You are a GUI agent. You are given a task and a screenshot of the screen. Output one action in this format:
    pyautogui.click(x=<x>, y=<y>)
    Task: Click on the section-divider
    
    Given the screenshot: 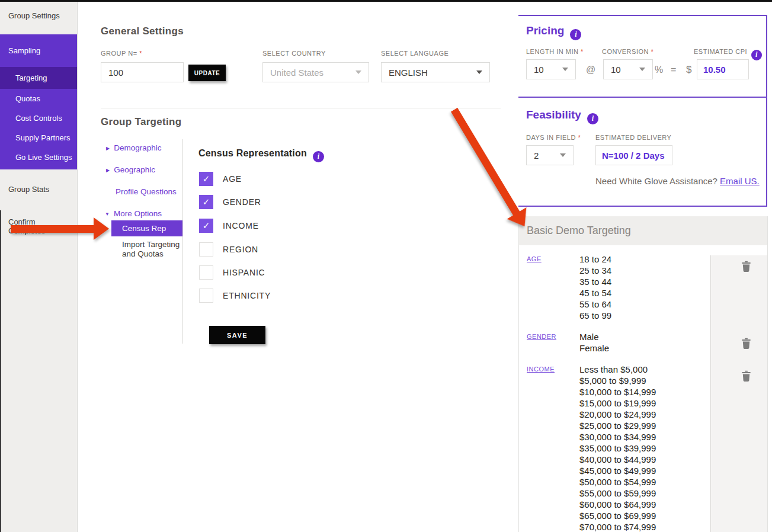 What is the action you would take?
    pyautogui.click(x=301, y=108)
    